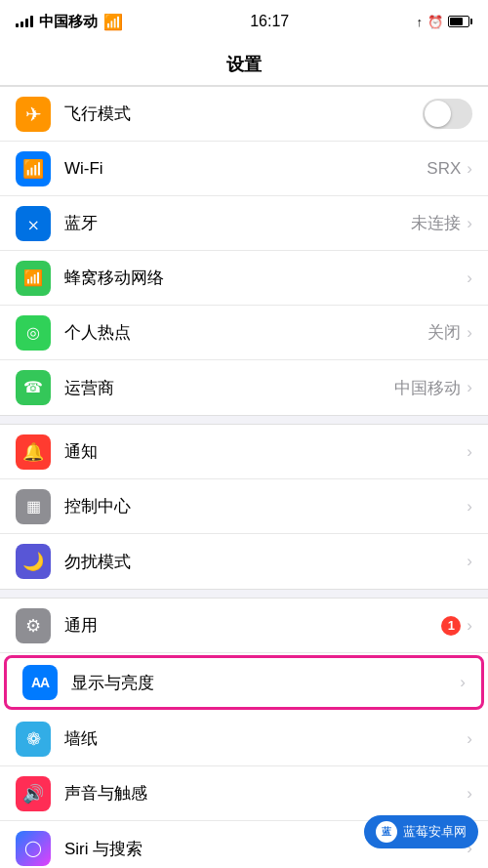  What do you see at coordinates (33, 626) in the screenshot?
I see `general-icon-container: ⚙` at bounding box center [33, 626].